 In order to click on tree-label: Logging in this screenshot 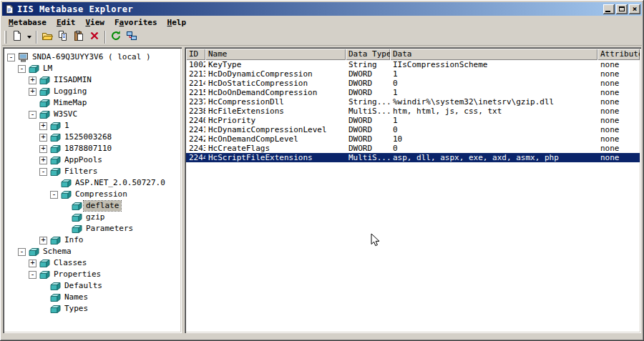, I will do `click(70, 92)`.